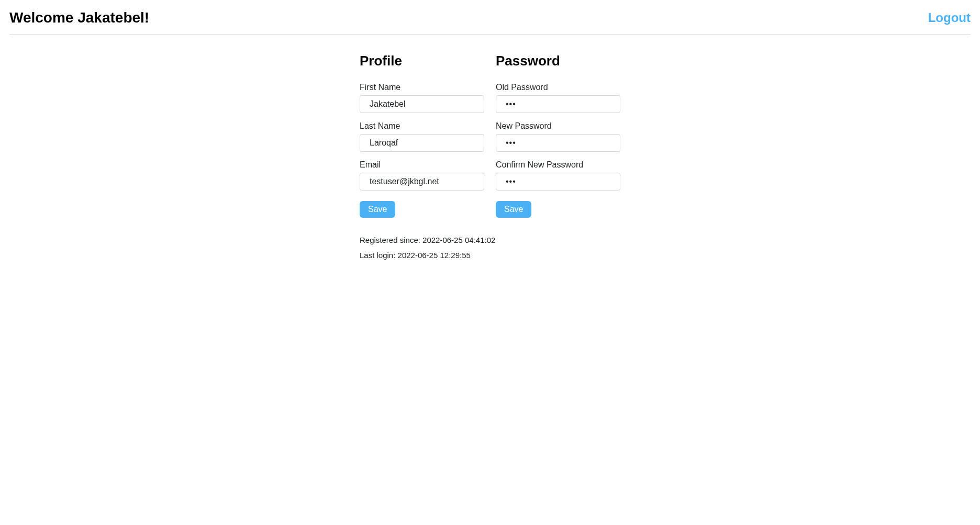 Image resolution: width=980 pixels, height=525 pixels. What do you see at coordinates (558, 87) in the screenshot?
I see `old-password-label: Old Password` at bounding box center [558, 87].